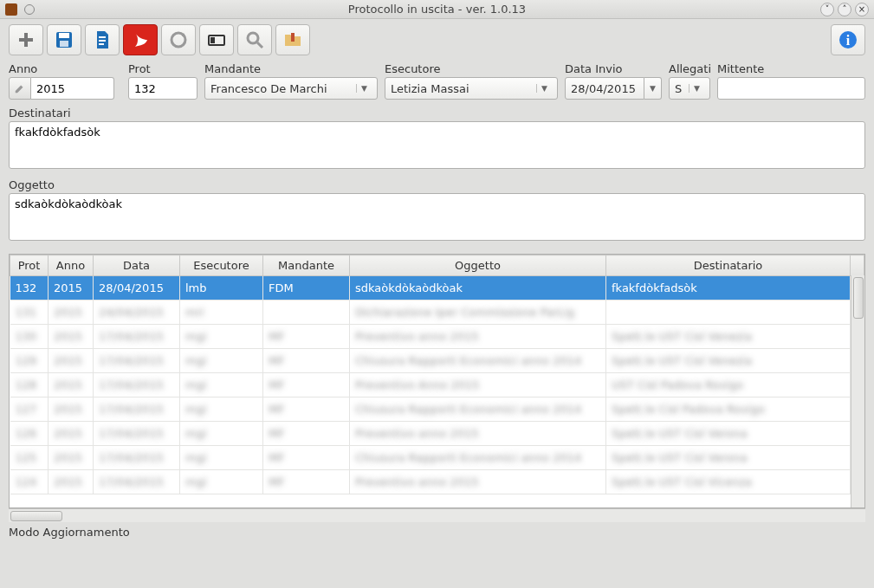 The height and width of the screenshot is (588, 874). What do you see at coordinates (163, 88) in the screenshot?
I see `prot-input` at bounding box center [163, 88].